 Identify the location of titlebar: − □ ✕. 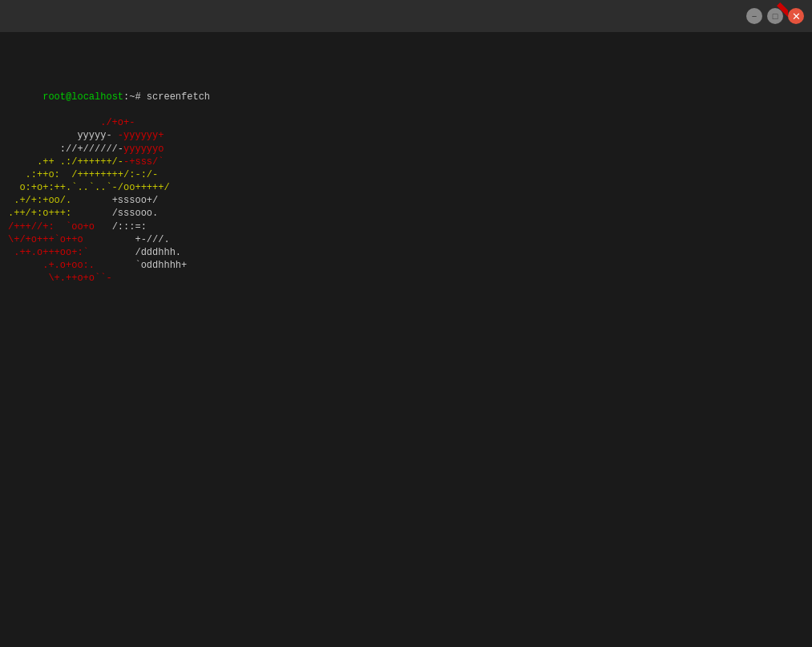
(406, 16).